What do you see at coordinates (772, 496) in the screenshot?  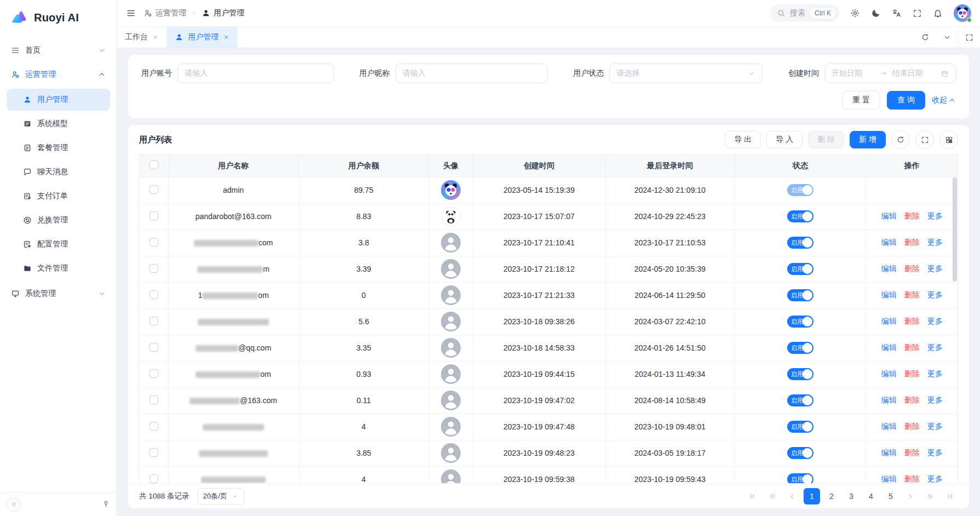 I see `pager-double-left-icon` at bounding box center [772, 496].